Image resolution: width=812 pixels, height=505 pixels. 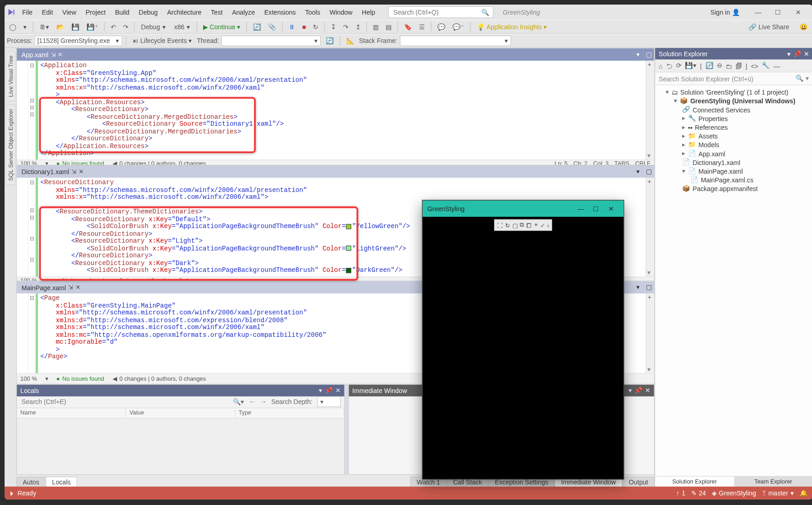 I want to click on save-button: 💾, so click(x=75, y=27).